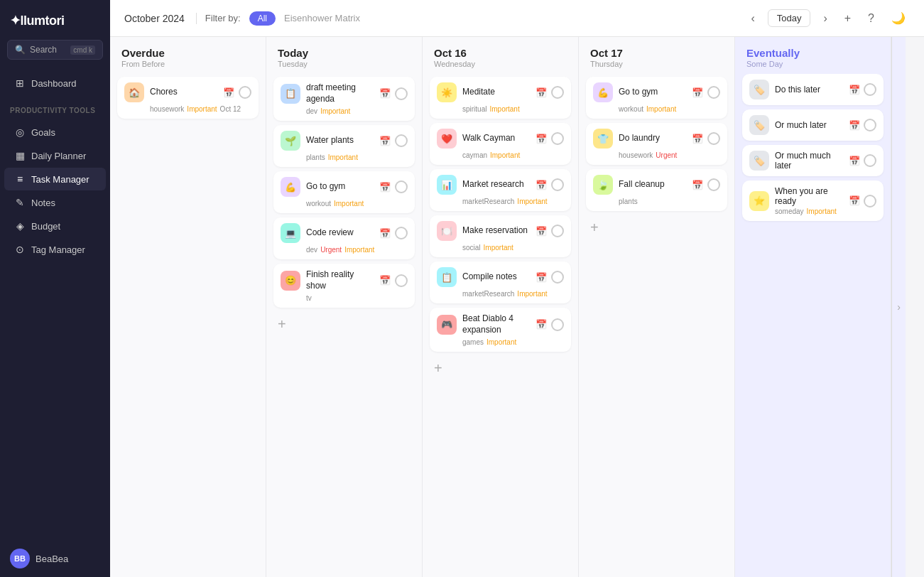 This screenshot has height=577, width=924. Describe the element at coordinates (55, 132) in the screenshot. I see `sidebar-item-goals: ◎ Goals` at that location.